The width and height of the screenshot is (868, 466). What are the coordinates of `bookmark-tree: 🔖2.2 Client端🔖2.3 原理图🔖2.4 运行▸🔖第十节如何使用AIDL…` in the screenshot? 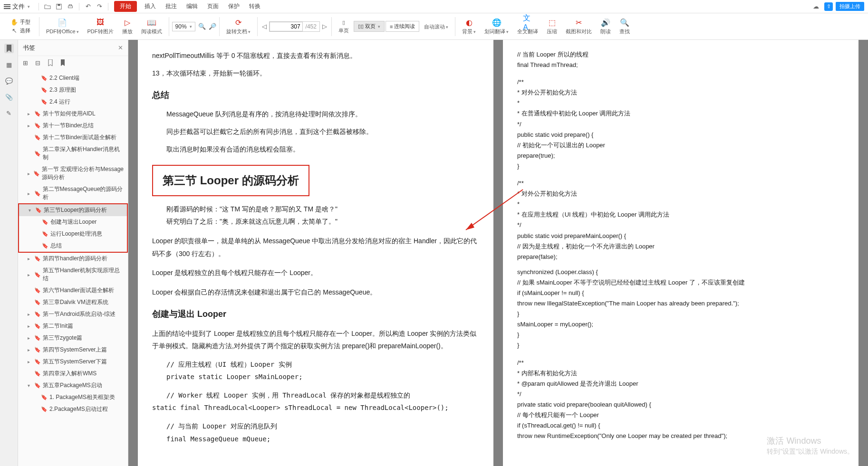 It's located at (73, 268).